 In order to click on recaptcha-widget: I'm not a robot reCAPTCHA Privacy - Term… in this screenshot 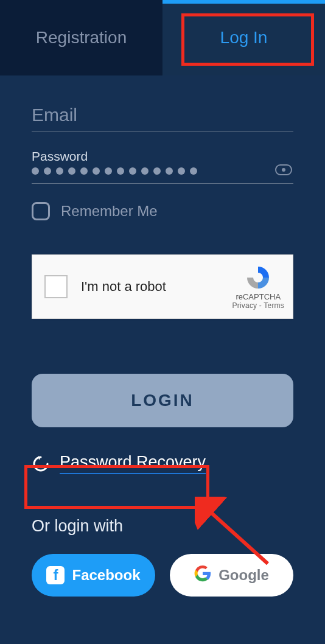, I will do `click(162, 287)`.